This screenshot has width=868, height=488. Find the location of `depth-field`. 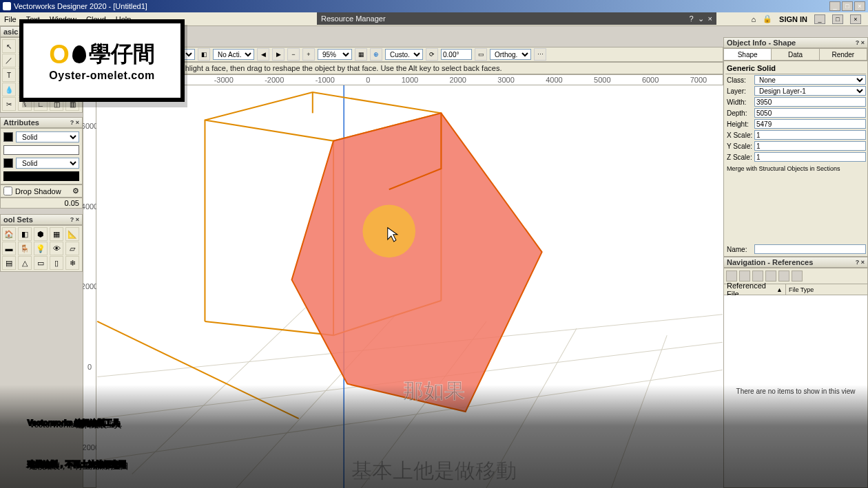

depth-field is located at coordinates (810, 113).